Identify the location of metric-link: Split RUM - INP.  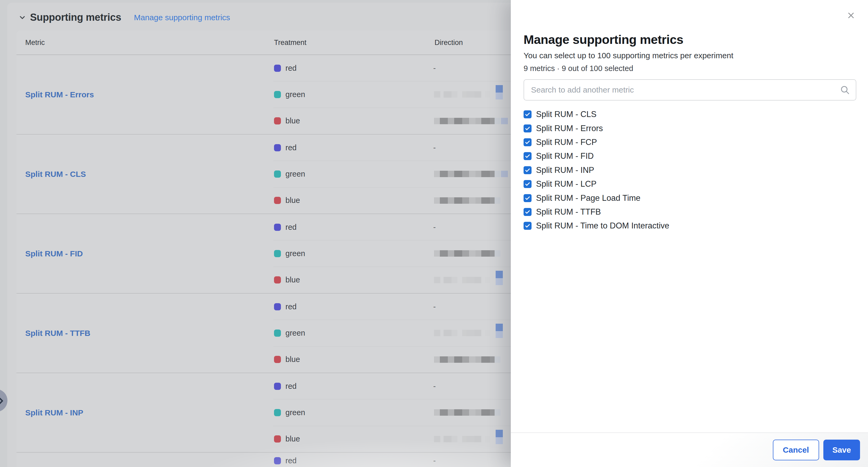
(54, 413).